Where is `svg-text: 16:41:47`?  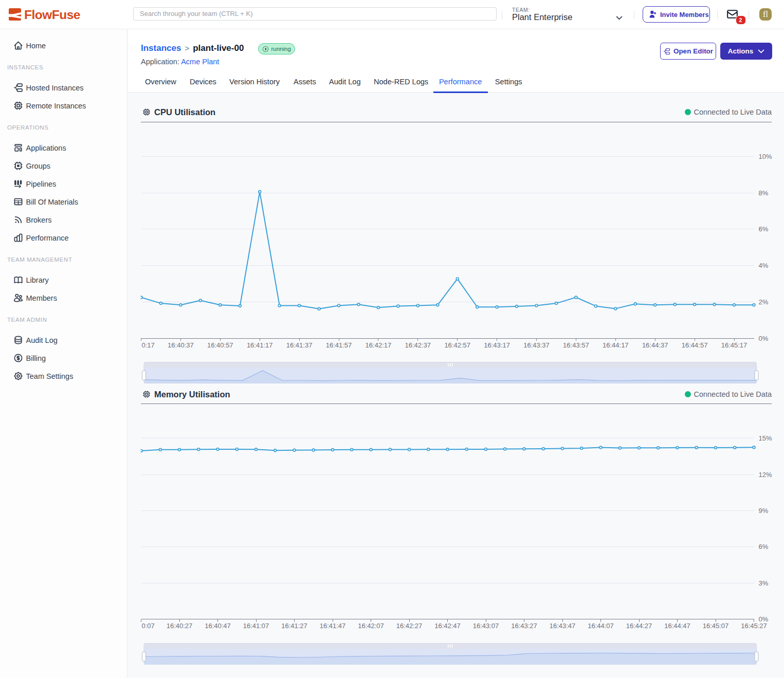 svg-text: 16:41:47 is located at coordinates (333, 626).